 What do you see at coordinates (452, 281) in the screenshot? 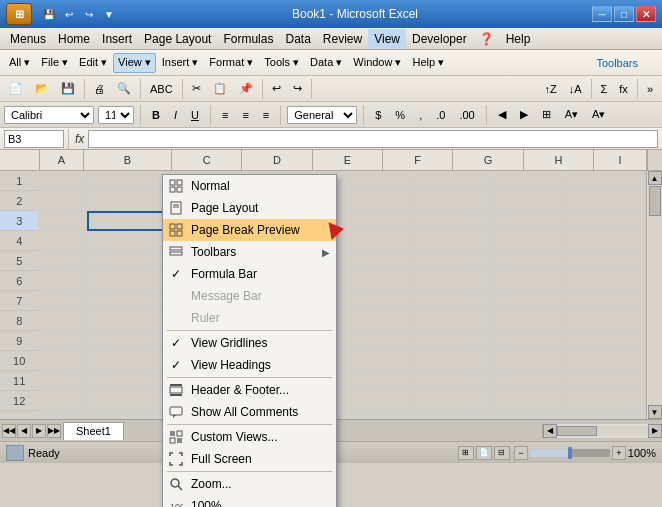
I see `cell-f6` at bounding box center [452, 281].